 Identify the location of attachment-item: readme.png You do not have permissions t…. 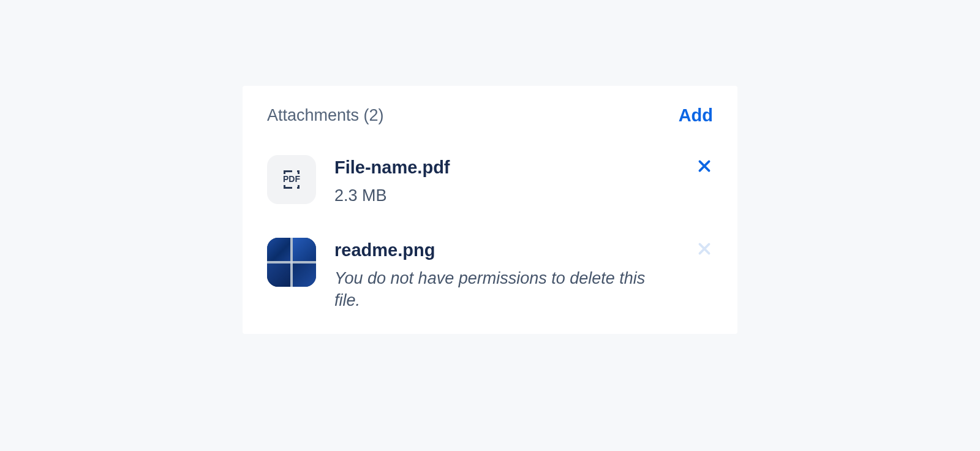
(490, 275).